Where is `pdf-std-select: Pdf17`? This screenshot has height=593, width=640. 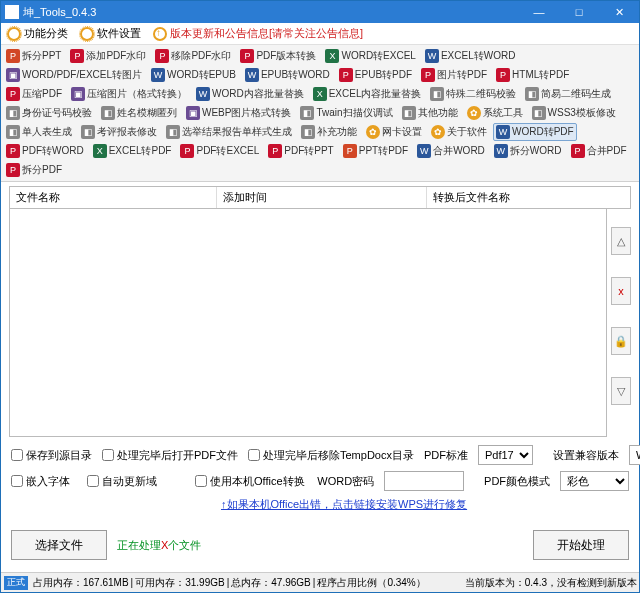
pdf-std-select: Pdf17 is located at coordinates (506, 455).